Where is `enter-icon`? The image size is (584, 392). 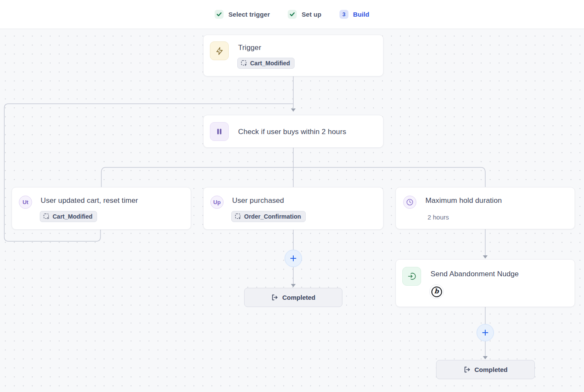
enter-icon is located at coordinates (412, 276).